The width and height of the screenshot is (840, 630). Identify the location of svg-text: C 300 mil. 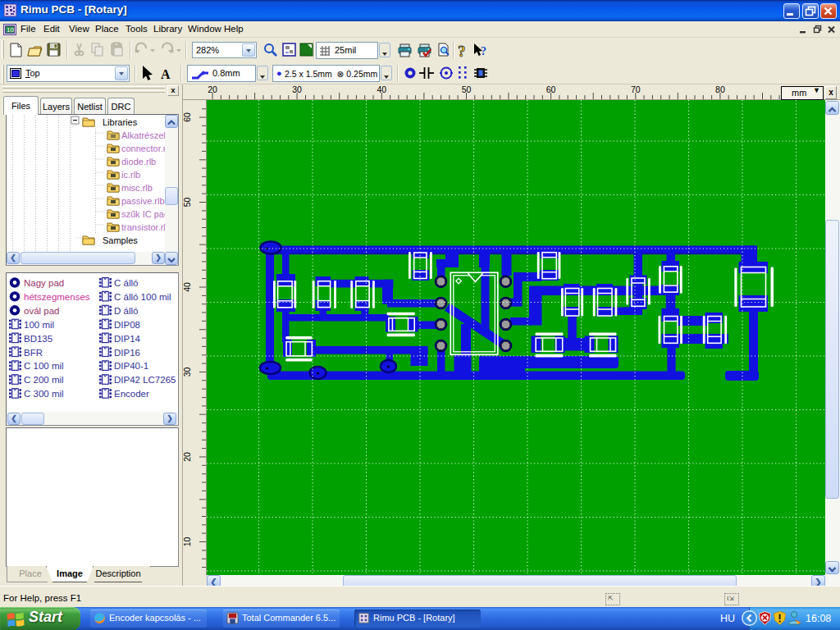
(44, 394).